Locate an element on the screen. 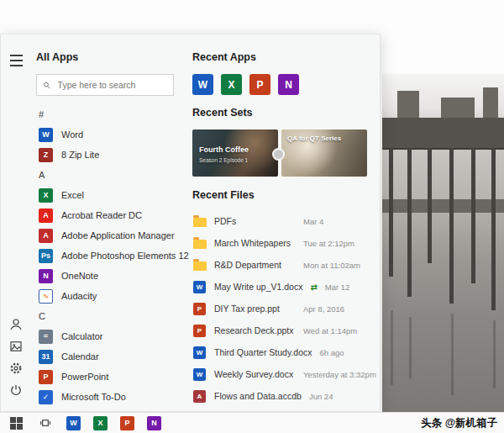 Image resolution: width=504 pixels, height=433 pixels. app-item-excel: X Excel is located at coordinates (113, 195).